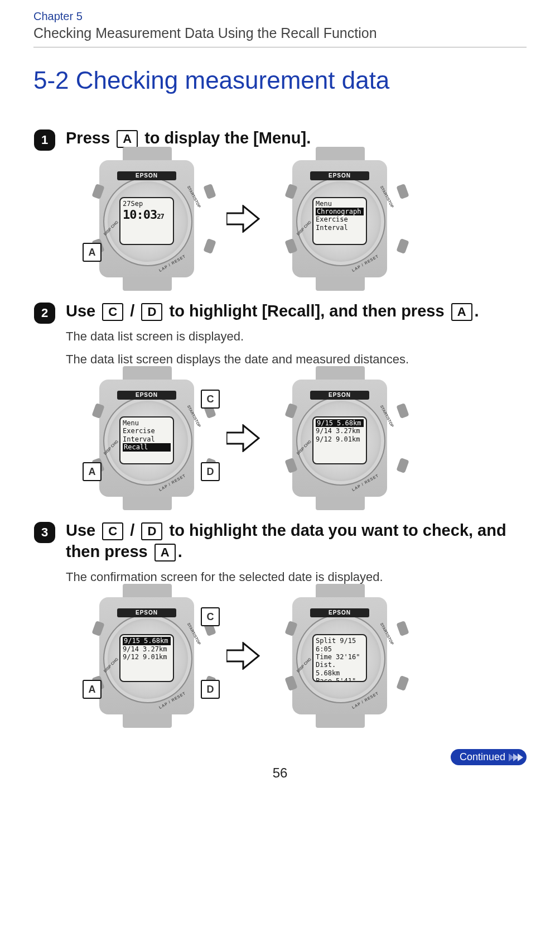 The image size is (560, 931). Describe the element at coordinates (340, 656) in the screenshot. I see `watch-illustration: EPSON DISP CHG START/STOP LAP / RESET Sp…` at that location.